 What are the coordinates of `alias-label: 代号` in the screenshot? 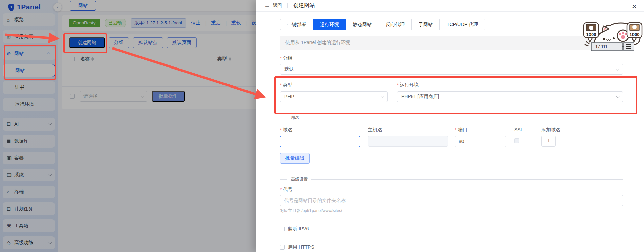 It's located at (452, 189).